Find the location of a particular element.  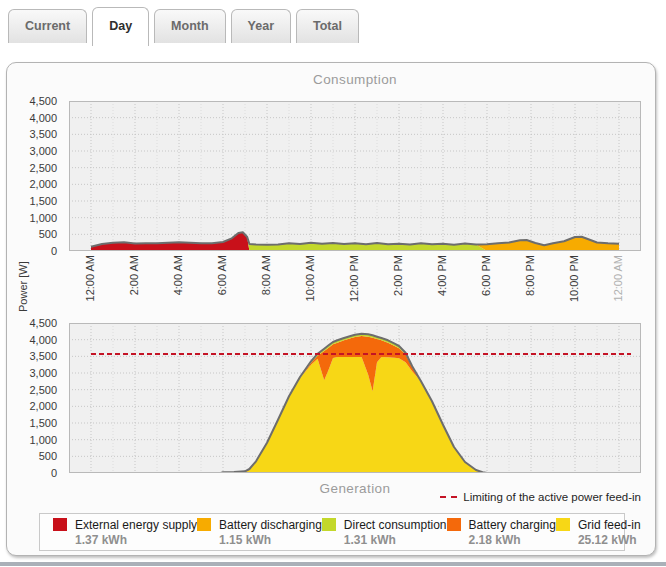

legend-label: Battery discharging is located at coordinates (270, 525).